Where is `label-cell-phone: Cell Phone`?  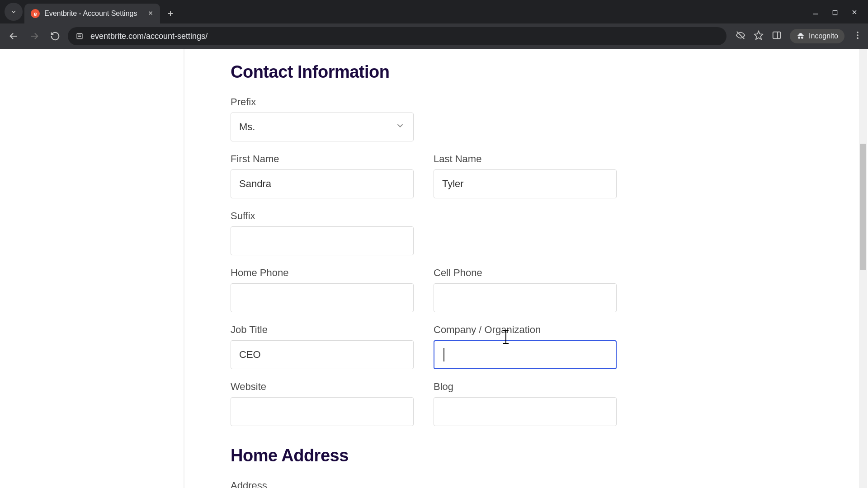 label-cell-phone: Cell Phone is located at coordinates (525, 273).